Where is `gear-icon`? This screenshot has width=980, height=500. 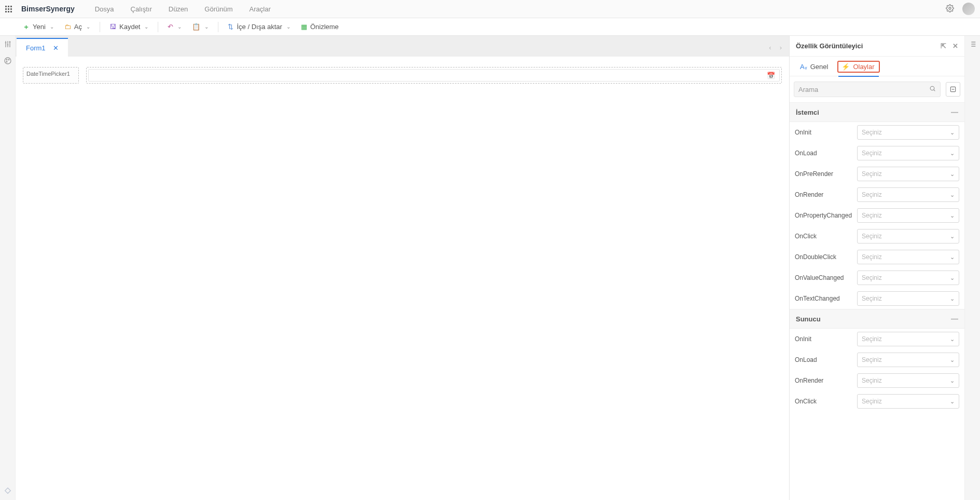
gear-icon is located at coordinates (950, 9).